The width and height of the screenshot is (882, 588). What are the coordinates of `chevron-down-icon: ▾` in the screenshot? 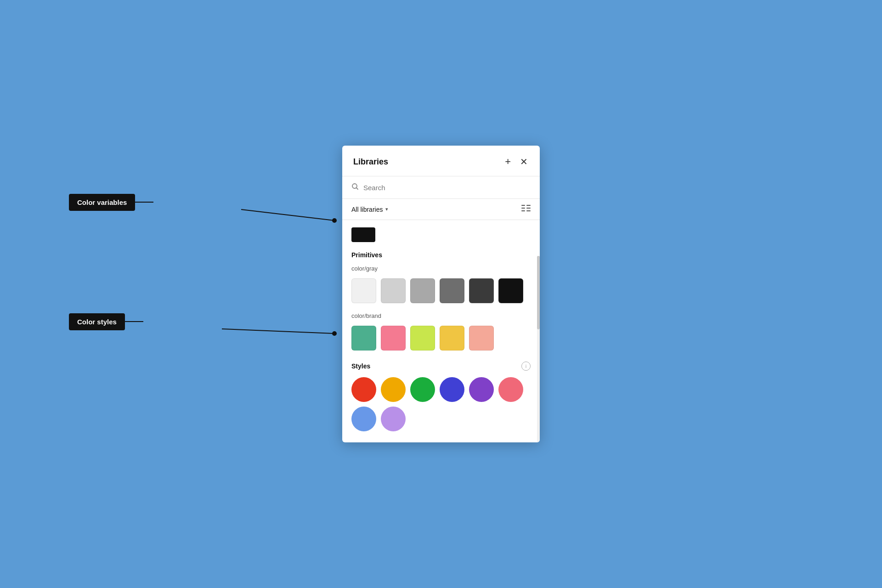 It's located at (387, 209).